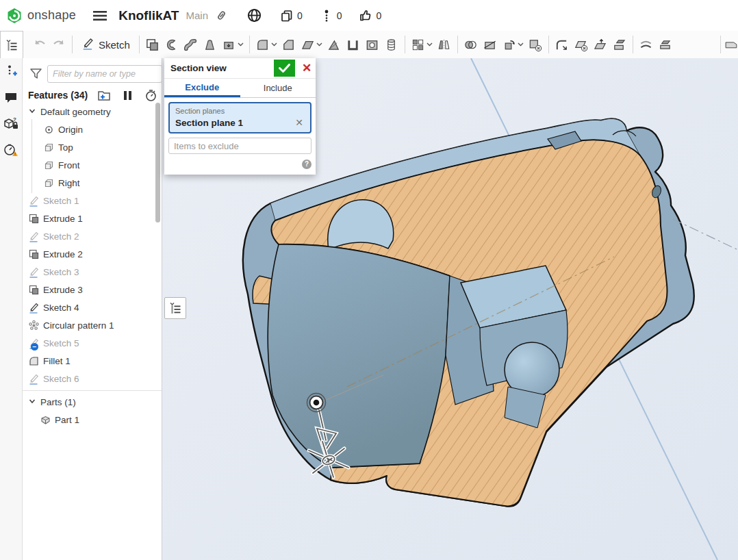 This screenshot has width=738, height=560. What do you see at coordinates (289, 44) in the screenshot?
I see `chamfer-icon` at bounding box center [289, 44].